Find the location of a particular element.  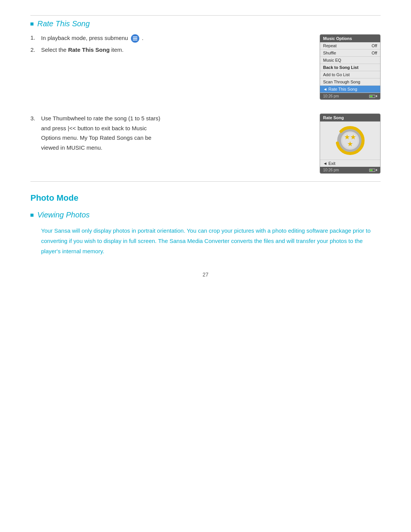

exit-label: Exit is located at coordinates (332, 163).